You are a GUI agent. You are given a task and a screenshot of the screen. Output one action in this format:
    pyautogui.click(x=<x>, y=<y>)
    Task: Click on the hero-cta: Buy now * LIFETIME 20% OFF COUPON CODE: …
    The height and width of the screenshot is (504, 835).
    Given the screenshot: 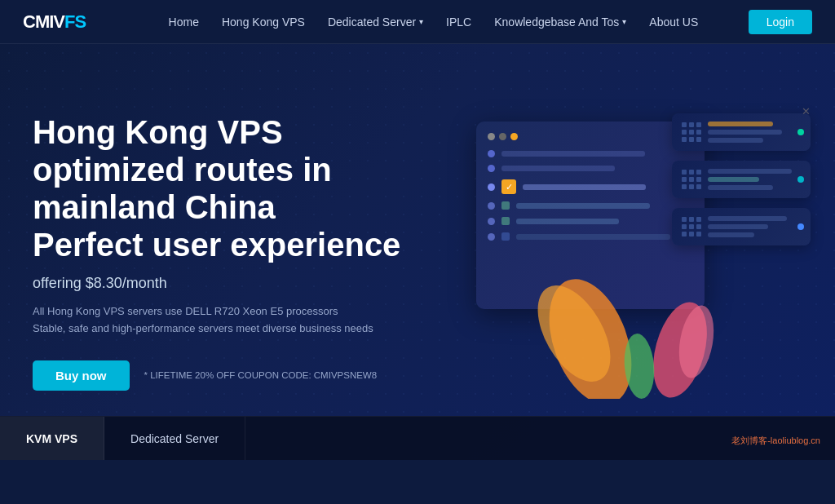 What is the action you would take?
    pyautogui.click(x=217, y=375)
    